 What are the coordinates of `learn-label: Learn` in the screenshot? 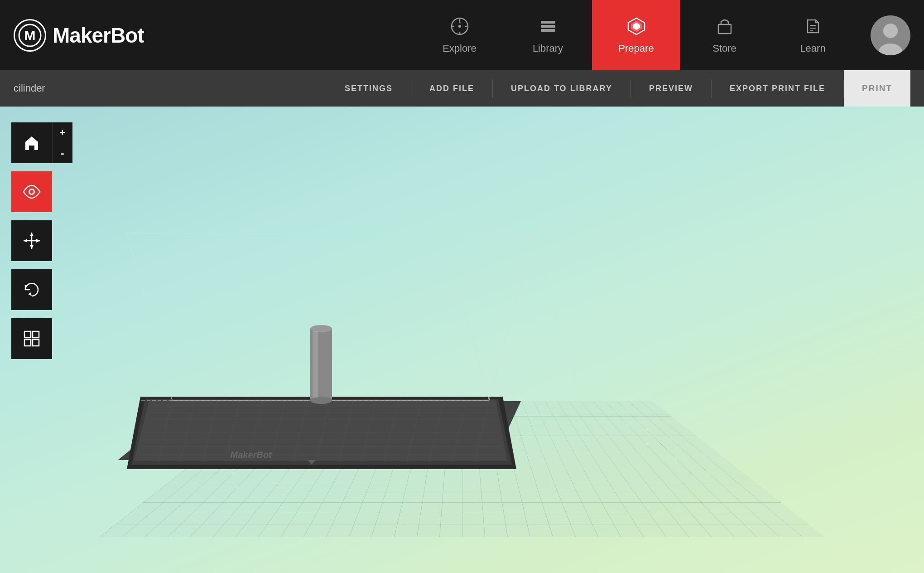 It's located at (813, 49).